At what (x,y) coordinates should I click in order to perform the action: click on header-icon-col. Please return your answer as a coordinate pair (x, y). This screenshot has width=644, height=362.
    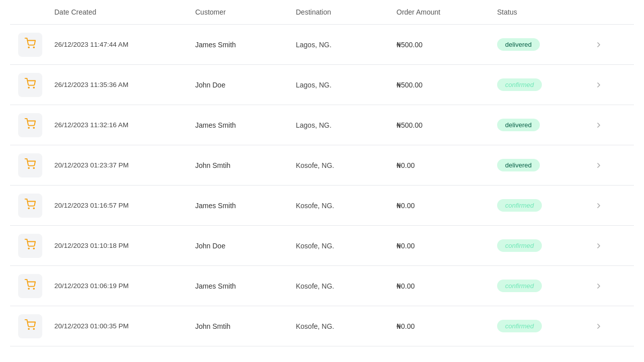
    Looking at the image, I should click on (30, 12).